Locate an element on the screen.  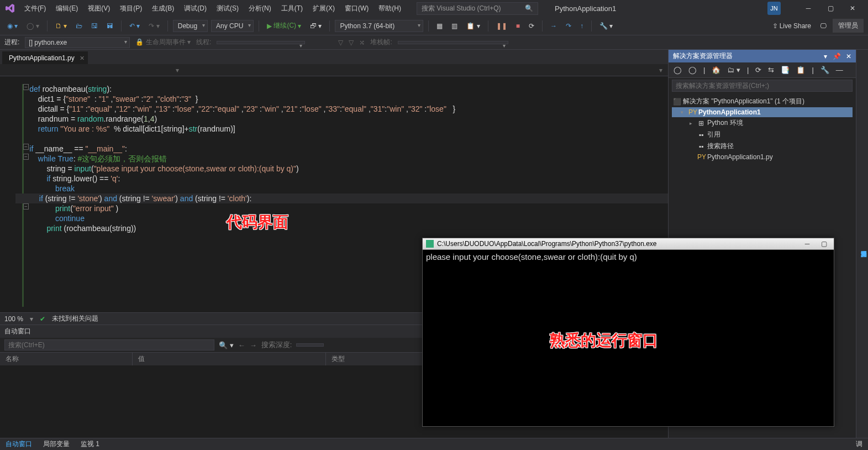
env-node: ▸ ⊞ Python 环境 is located at coordinates (762, 123).